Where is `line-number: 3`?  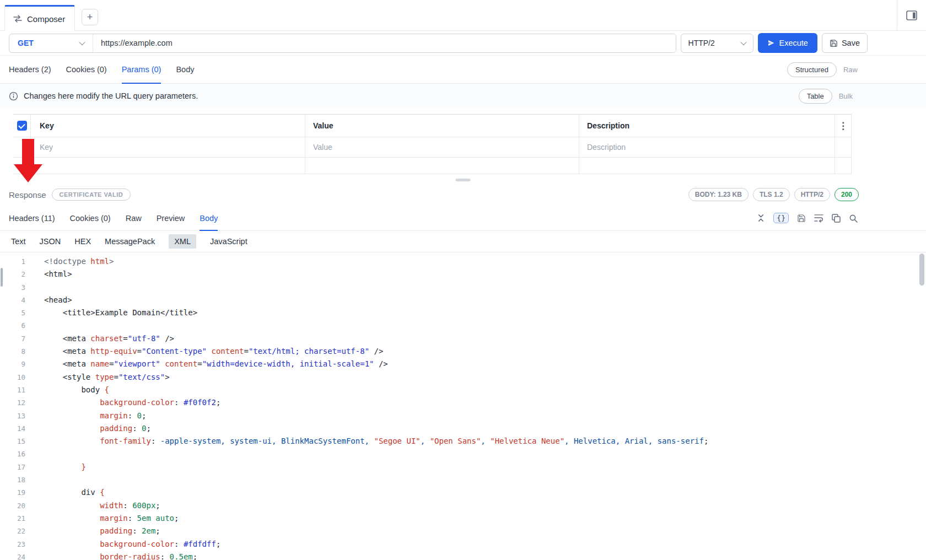
line-number: 3 is located at coordinates (15, 288).